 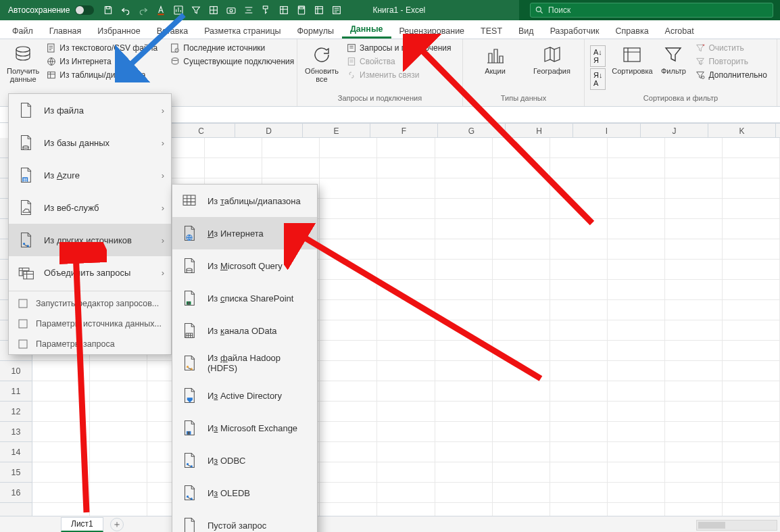 I want to click on from-text-button: Из текстового/CSV файла, so click(x=101, y=48).